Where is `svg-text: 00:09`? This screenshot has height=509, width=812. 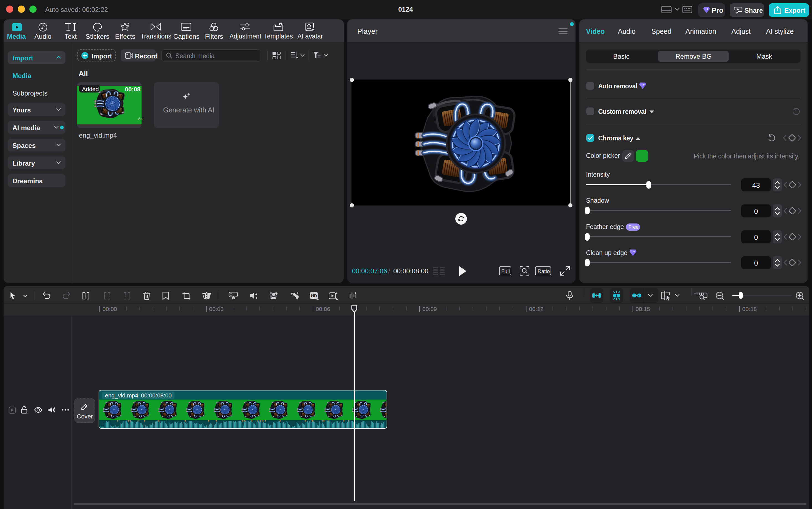 svg-text: 00:09 is located at coordinates (430, 309).